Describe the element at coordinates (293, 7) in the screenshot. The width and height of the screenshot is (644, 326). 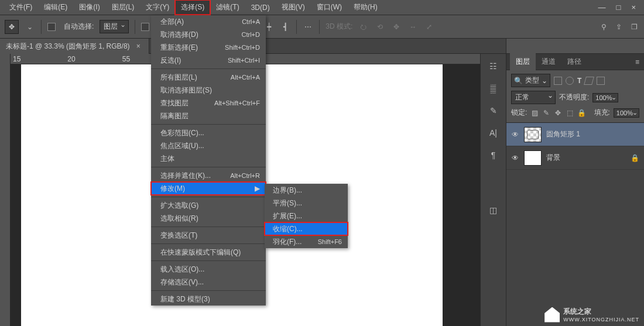
I see `menu-view: 视图(V)` at that location.